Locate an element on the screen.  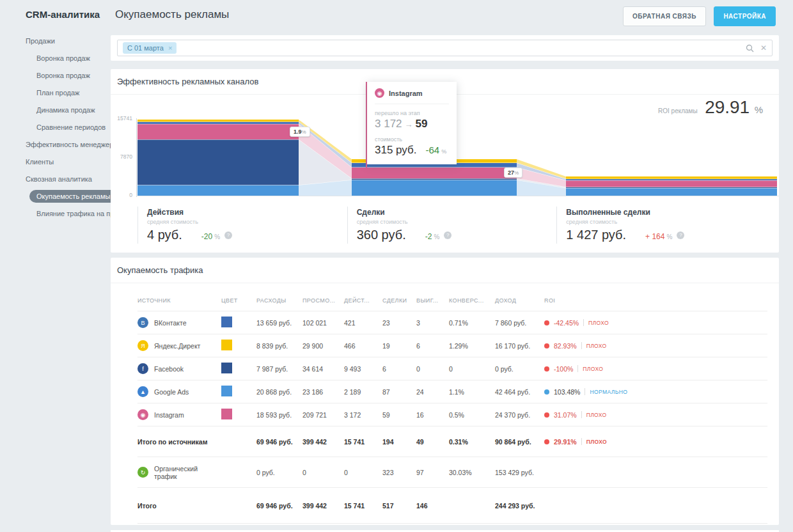
source-cell: ▲Google Ads is located at coordinates (179, 391).